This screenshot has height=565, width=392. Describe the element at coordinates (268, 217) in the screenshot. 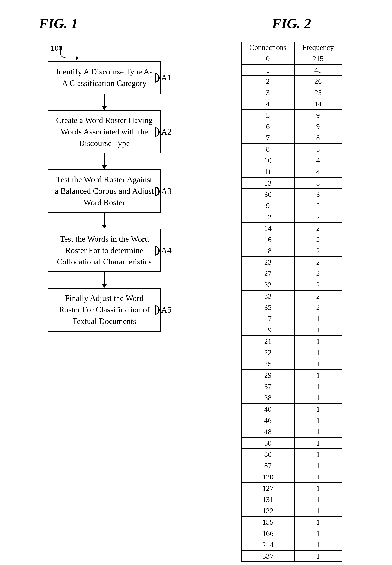

I see `connections-cell: 12` at that location.